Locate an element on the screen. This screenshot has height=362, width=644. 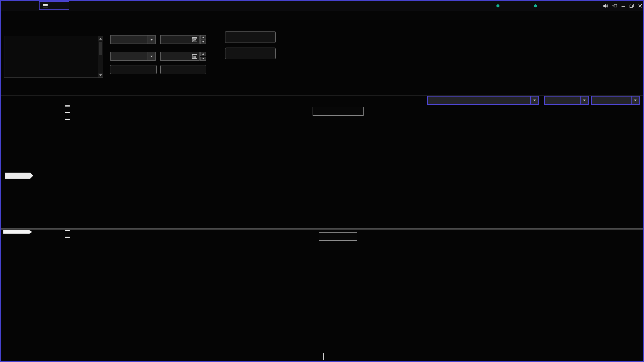
crosshair-y-value-callout is located at coordinates (19, 176).